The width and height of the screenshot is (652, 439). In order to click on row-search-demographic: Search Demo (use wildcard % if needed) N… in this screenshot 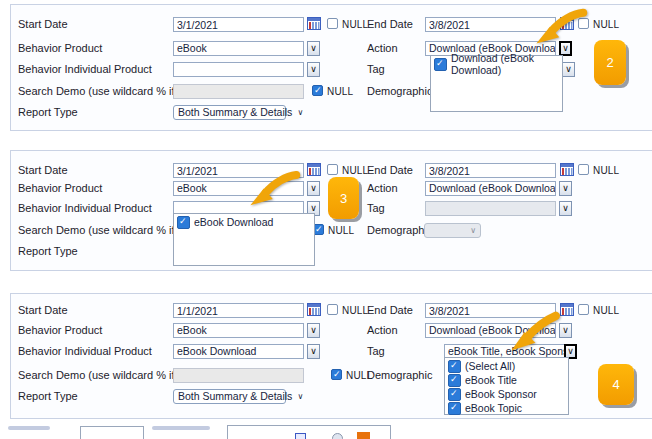, I will do `click(332, 231)`.